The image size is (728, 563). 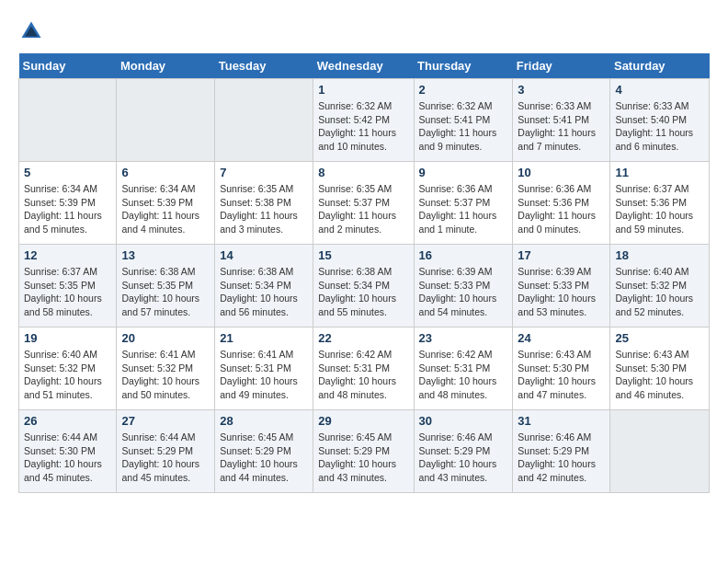 What do you see at coordinates (264, 256) in the screenshot?
I see `day-number: 14` at bounding box center [264, 256].